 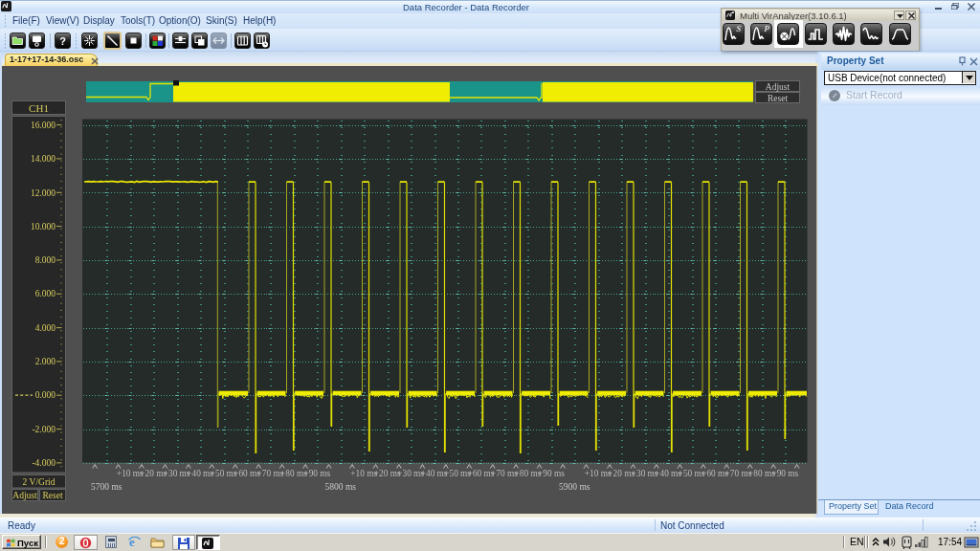 What do you see at coordinates (43, 125) in the screenshot?
I see `svg-text: 16.000` at bounding box center [43, 125].